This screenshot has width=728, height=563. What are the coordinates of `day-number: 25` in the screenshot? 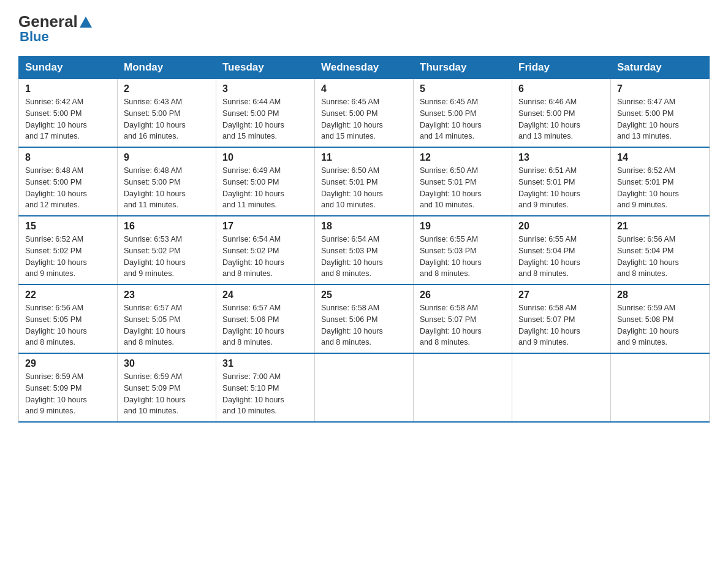 It's located at (364, 295).